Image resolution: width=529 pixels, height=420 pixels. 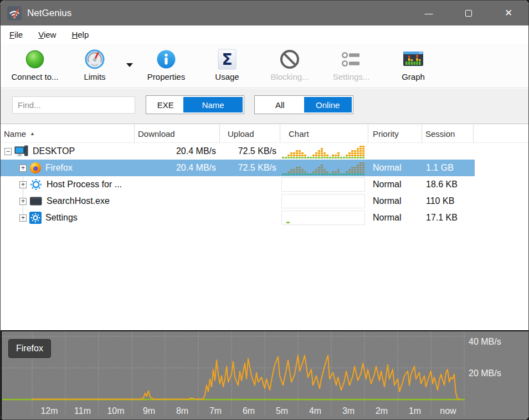 What do you see at coordinates (166, 59) in the screenshot?
I see `properties-info-icon` at bounding box center [166, 59].